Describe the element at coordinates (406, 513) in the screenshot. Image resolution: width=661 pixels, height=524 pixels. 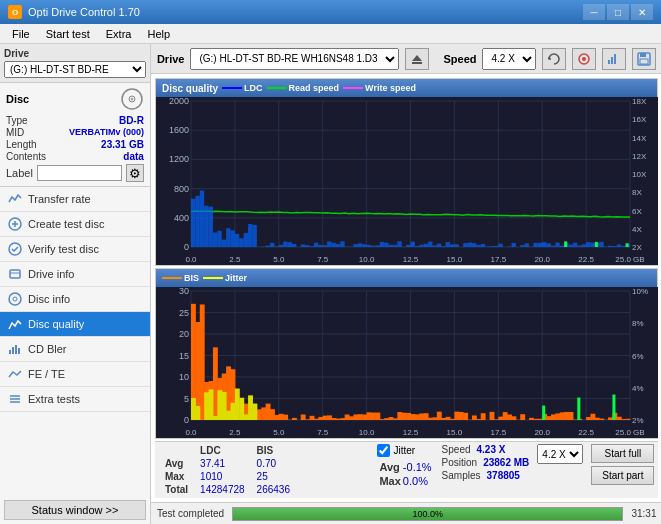
I see `statusbar: Test completed 100.0% 31:31` at that location.